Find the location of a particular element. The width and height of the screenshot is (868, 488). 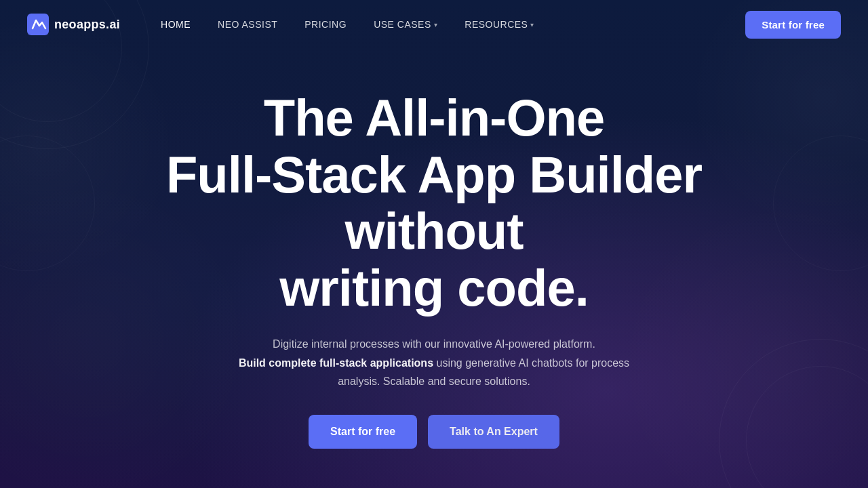

use-cases-chevron-icon: ▾ is located at coordinates (436, 24).